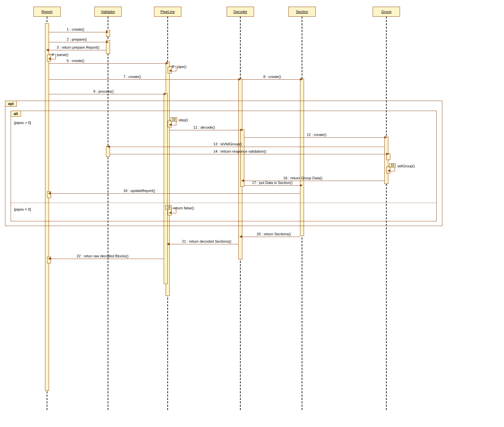 This screenshot has width=504, height=427. Describe the element at coordinates (303, 178) in the screenshot. I see `msg-16-label: 16 : return Group Data()` at that location.